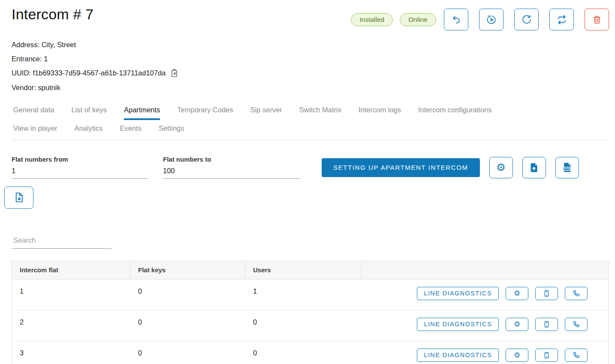 This screenshot has height=364, width=615. I want to click on search-input, so click(62, 242).